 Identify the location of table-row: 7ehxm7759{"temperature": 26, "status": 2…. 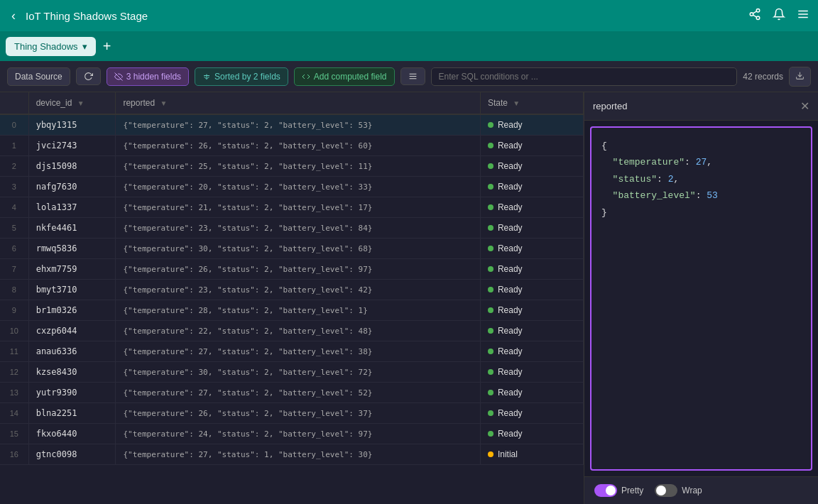
(292, 270).